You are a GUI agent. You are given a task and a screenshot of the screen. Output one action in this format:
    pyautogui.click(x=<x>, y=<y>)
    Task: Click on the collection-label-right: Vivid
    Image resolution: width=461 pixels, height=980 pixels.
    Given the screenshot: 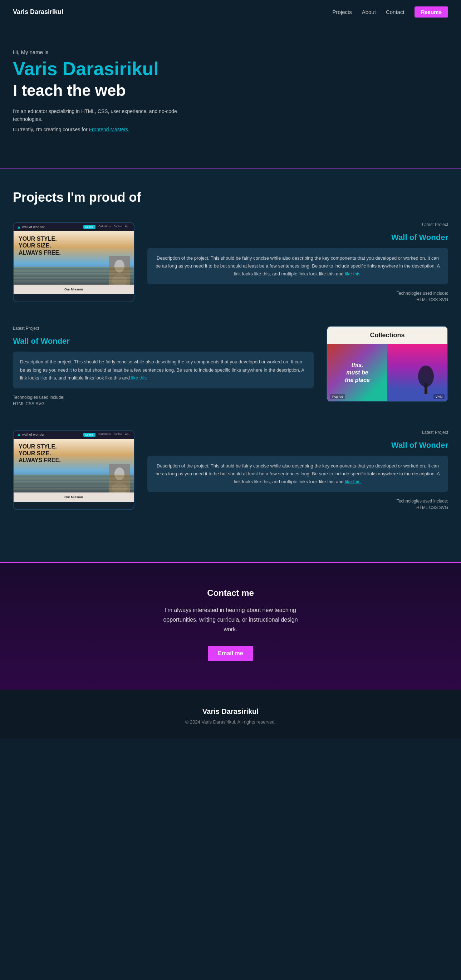 What is the action you would take?
    pyautogui.click(x=439, y=396)
    